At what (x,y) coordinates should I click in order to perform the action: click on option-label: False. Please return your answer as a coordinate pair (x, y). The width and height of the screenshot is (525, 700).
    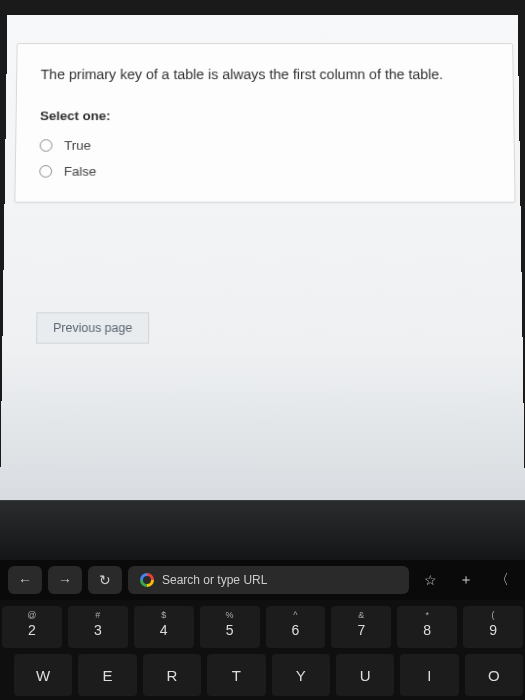
    Looking at the image, I should click on (80, 171).